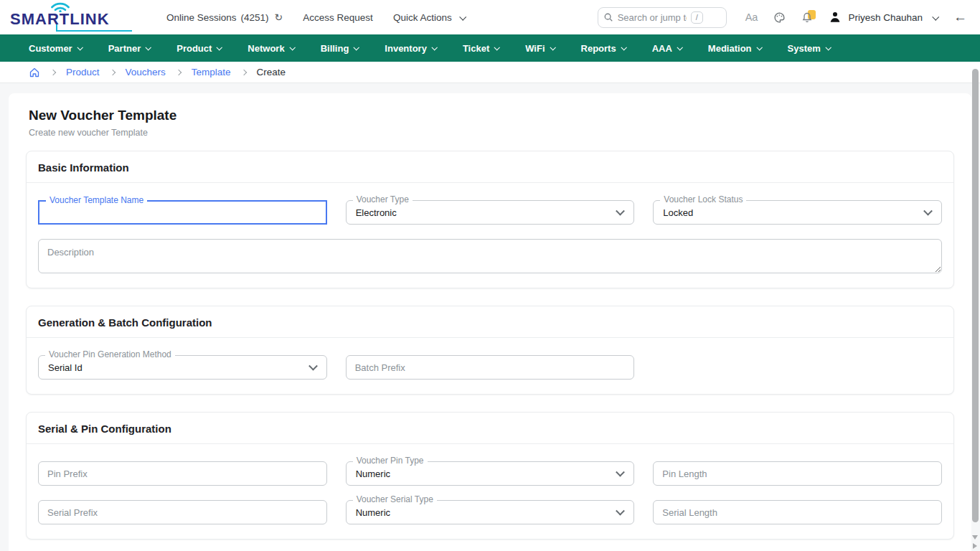  I want to click on user-avatar-icon, so click(835, 17).